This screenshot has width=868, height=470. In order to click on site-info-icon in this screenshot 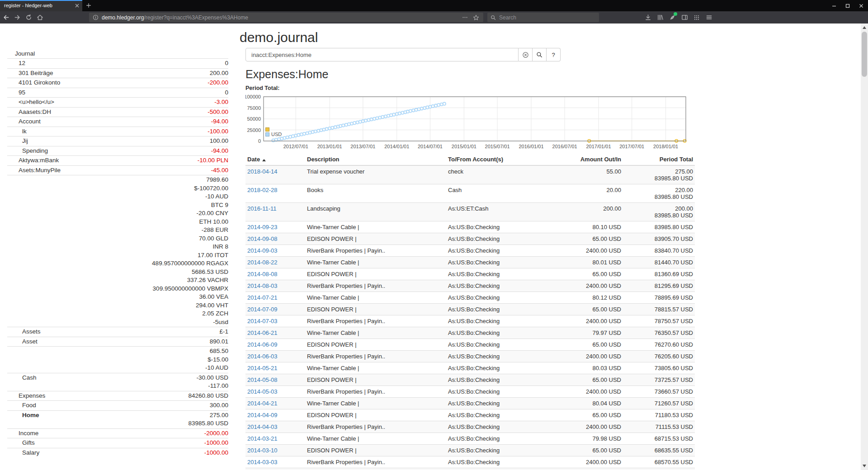, I will do `click(96, 17)`.